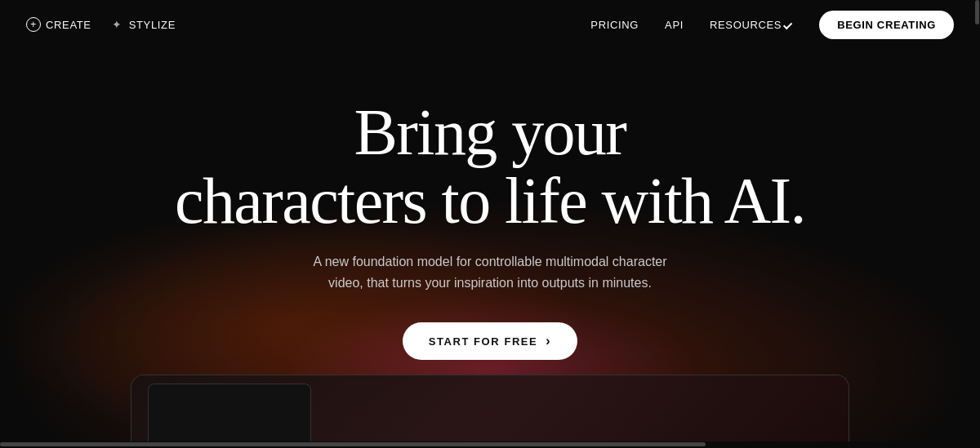 The image size is (980, 448). Describe the element at coordinates (887, 24) in the screenshot. I see `begin-creating-button: BEGIN CREATING` at that location.